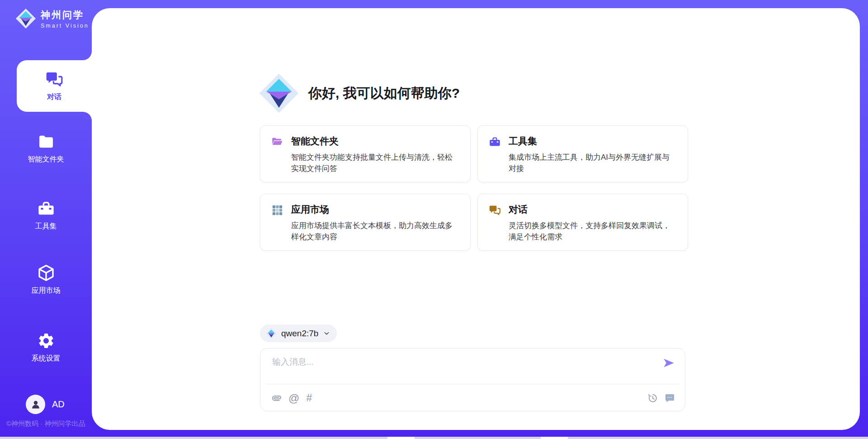 This screenshot has width=868, height=439. What do you see at coordinates (375, 141) in the screenshot?
I see `card-title: 智能文件夹` at bounding box center [375, 141].